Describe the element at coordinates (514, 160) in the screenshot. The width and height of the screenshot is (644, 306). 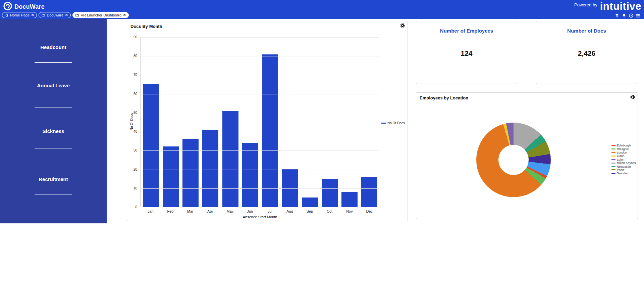
I see `employees-by-location-donut` at that location.